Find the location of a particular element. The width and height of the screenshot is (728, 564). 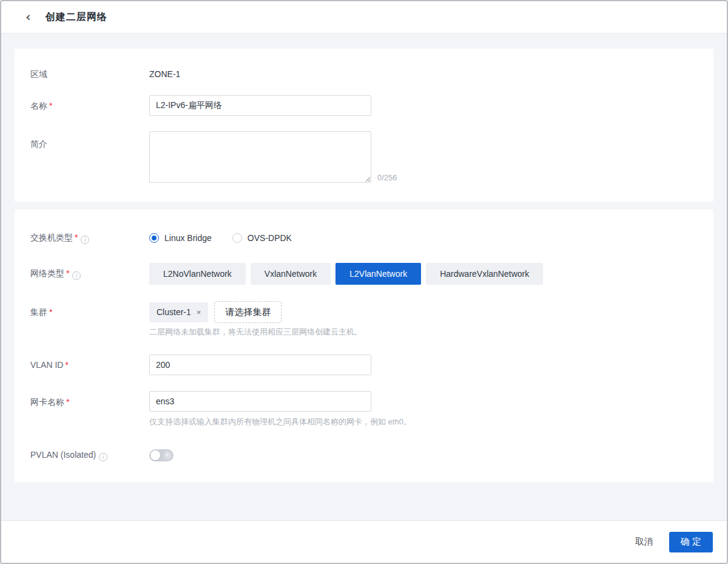

switch-type-label: 交换机类型*i is located at coordinates (90, 238).